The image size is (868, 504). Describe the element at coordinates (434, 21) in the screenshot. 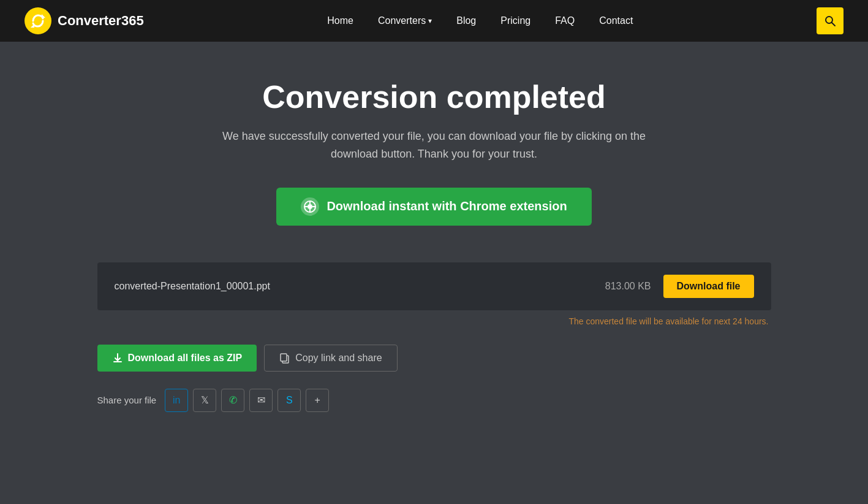

I see `navbar: Converter365 Home Converters ▾ Blog Pric…` at that location.